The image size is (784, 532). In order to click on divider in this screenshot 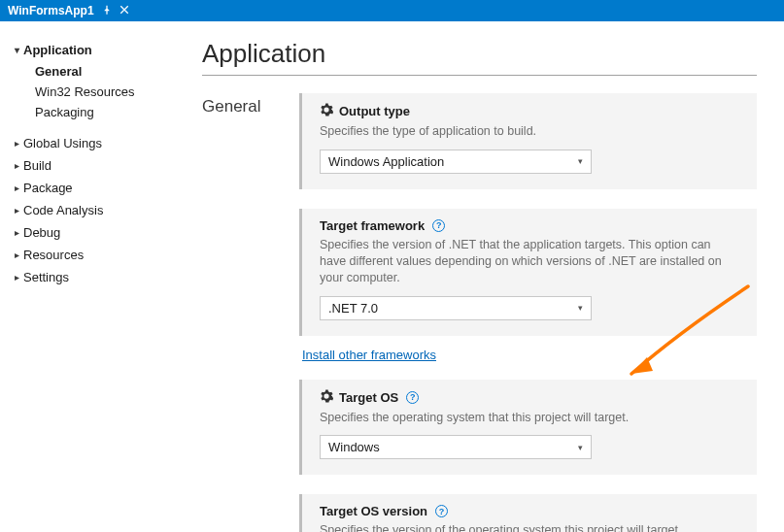, I will do `click(480, 76)`.